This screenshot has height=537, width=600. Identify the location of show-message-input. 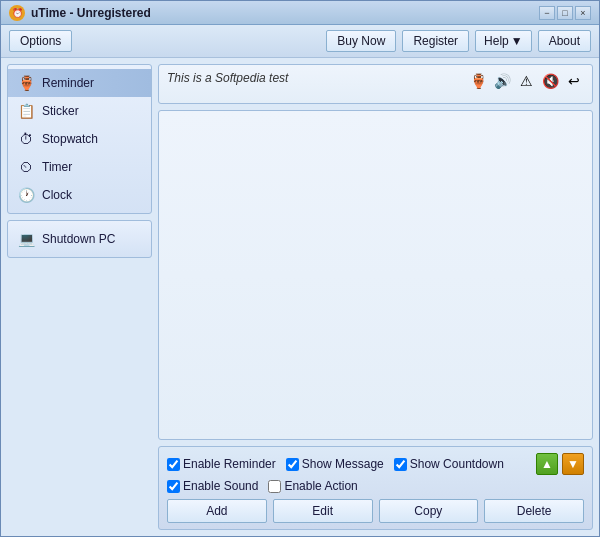
(292, 464).